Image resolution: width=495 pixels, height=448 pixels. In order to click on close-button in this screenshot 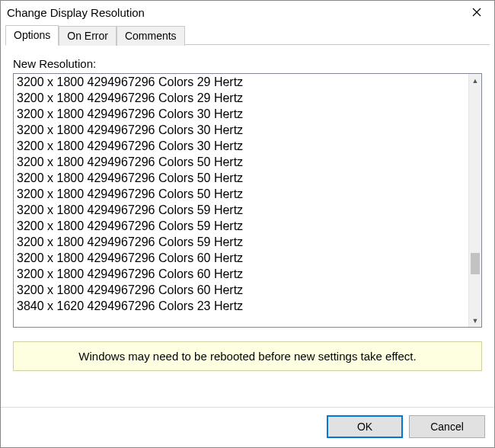, I will do `click(477, 12)`.